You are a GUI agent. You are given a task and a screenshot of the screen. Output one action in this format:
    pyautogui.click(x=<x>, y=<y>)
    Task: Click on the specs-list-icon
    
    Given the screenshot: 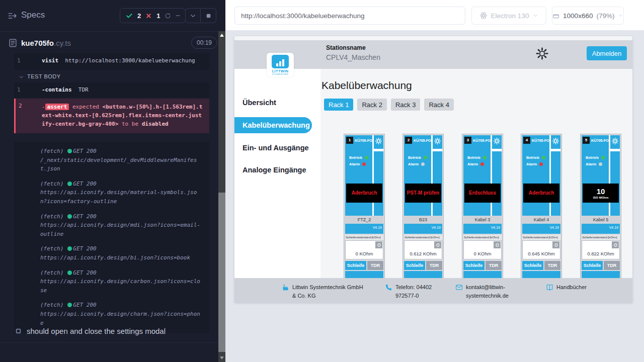 What is the action you would take?
    pyautogui.click(x=12, y=16)
    